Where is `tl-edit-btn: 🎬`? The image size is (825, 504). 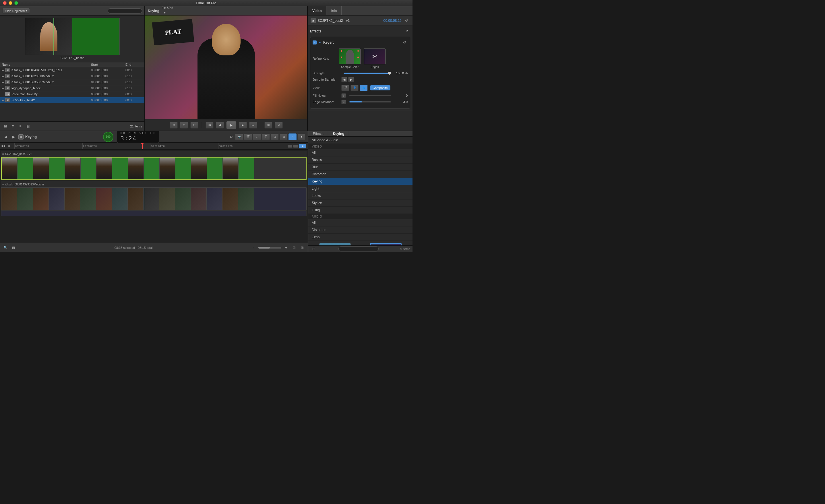
tl-edit-btn: 🎬 is located at coordinates (248, 137).